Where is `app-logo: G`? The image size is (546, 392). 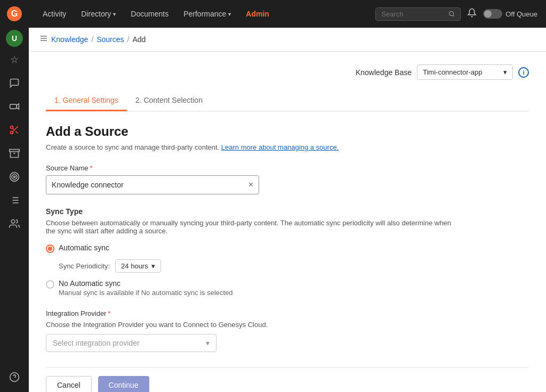
app-logo: G is located at coordinates (14, 14).